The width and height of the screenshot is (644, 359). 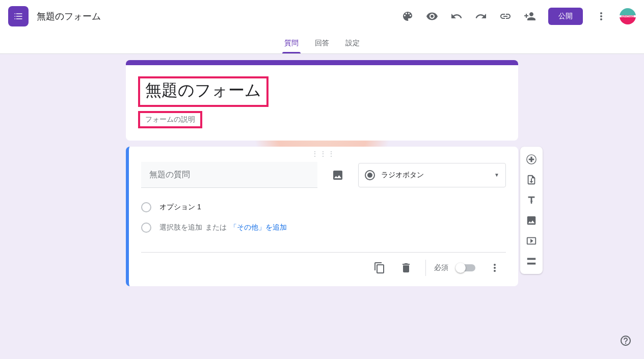 I want to click on side-toolbar, so click(x=531, y=210).